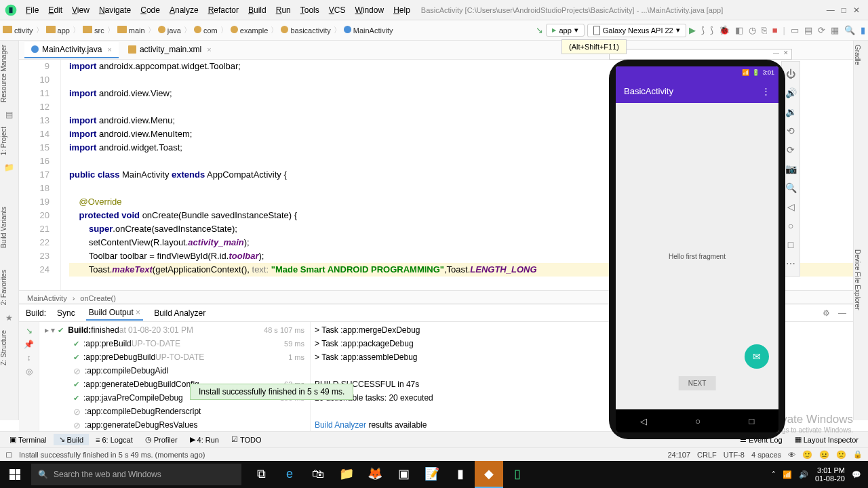  I want to click on file-tab-MainActivity.java: MainActivity.java×, so click(72, 50).